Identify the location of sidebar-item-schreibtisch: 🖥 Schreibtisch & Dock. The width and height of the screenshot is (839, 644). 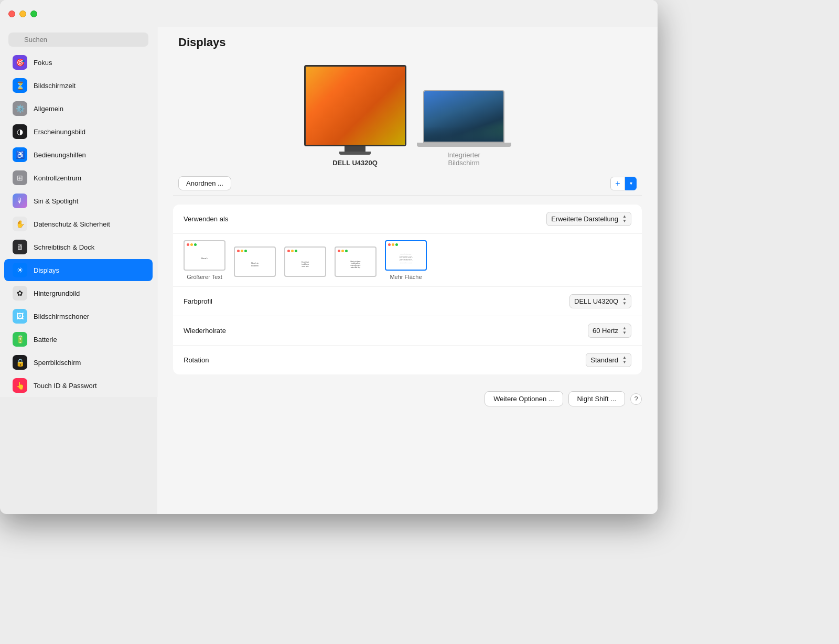
(79, 247).